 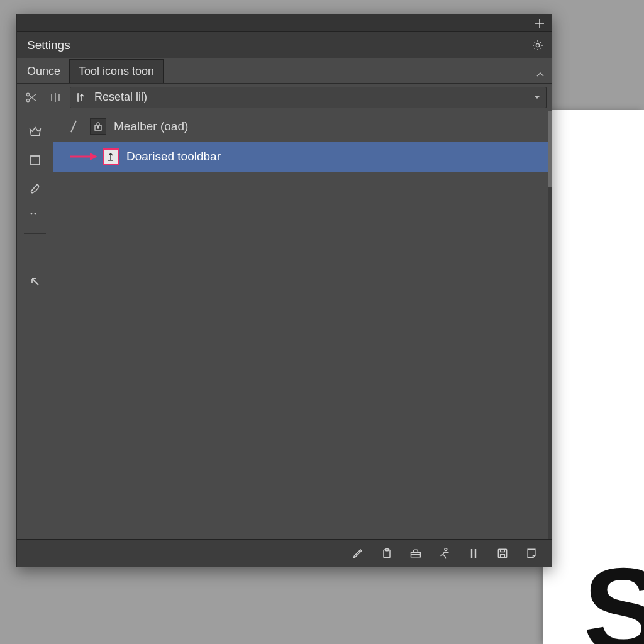 What do you see at coordinates (35, 189) in the screenshot?
I see `sidebar-item-brush` at bounding box center [35, 189].